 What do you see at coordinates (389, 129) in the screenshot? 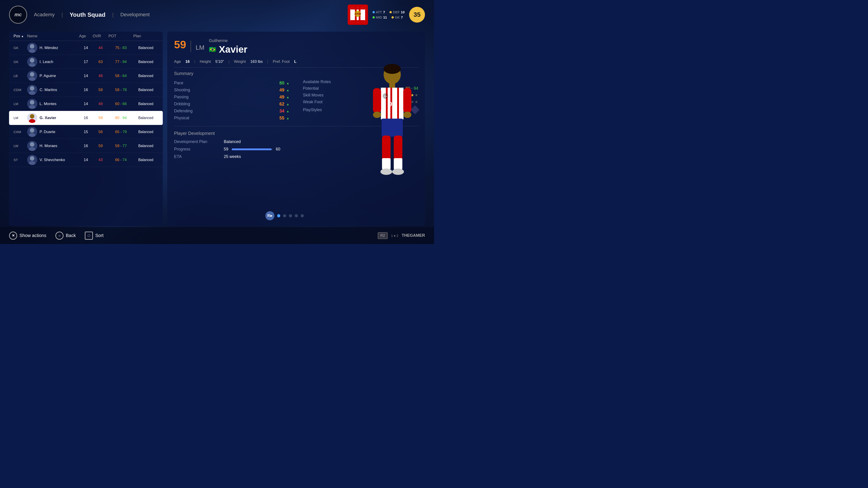
I see `player-model-area: 99 ATM` at bounding box center [389, 129].